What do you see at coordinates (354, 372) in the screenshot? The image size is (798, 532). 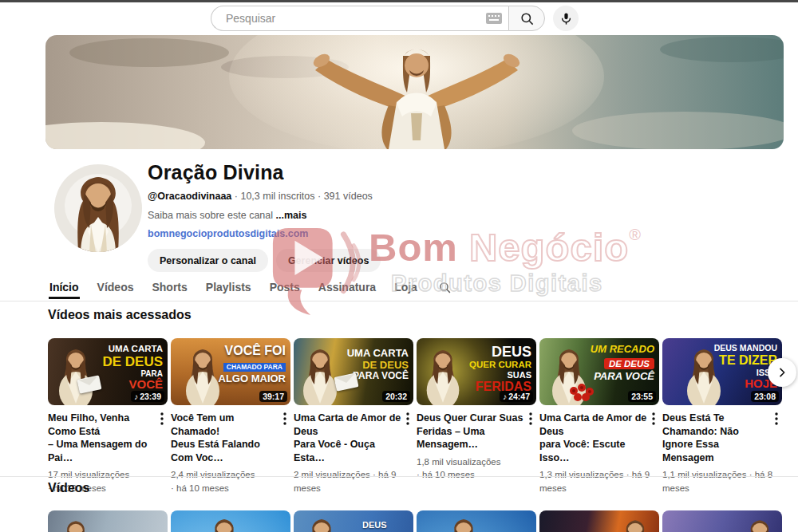 I see `video-thumbnail: UMA CARTA DE DEUS PARA VOCÊ 20:32` at bounding box center [354, 372].